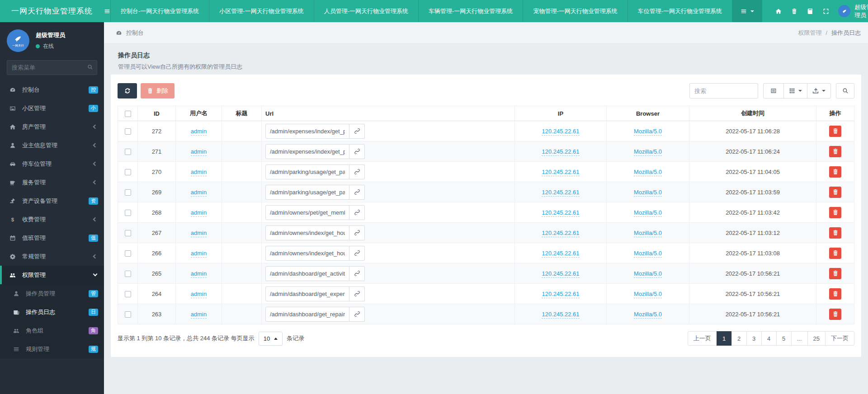 The height and width of the screenshot is (394, 868). I want to click on delete-button: 删除, so click(157, 91).